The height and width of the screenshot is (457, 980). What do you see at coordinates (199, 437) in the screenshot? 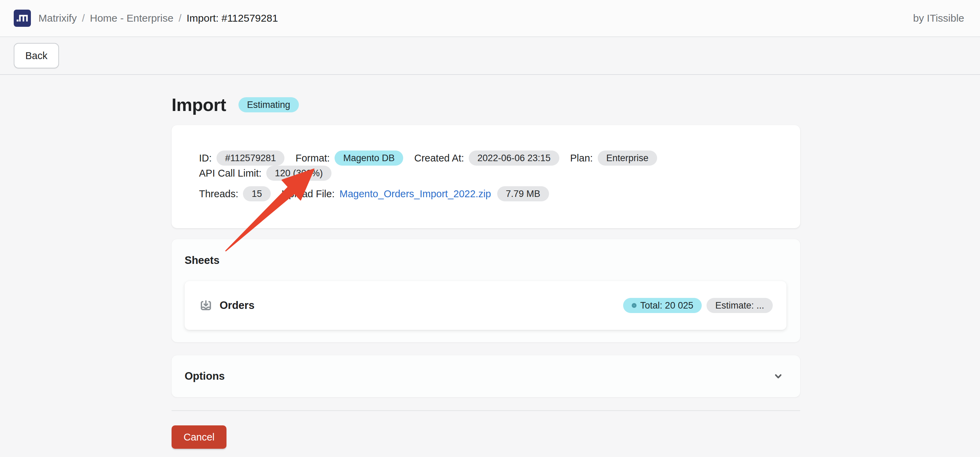
I see `cancel-button: Cancel` at bounding box center [199, 437].